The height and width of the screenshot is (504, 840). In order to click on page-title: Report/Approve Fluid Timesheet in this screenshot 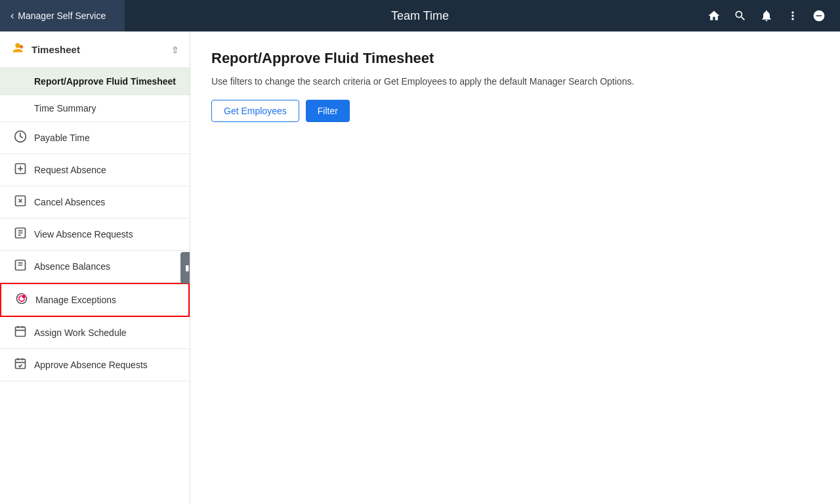, I will do `click(515, 58)`.